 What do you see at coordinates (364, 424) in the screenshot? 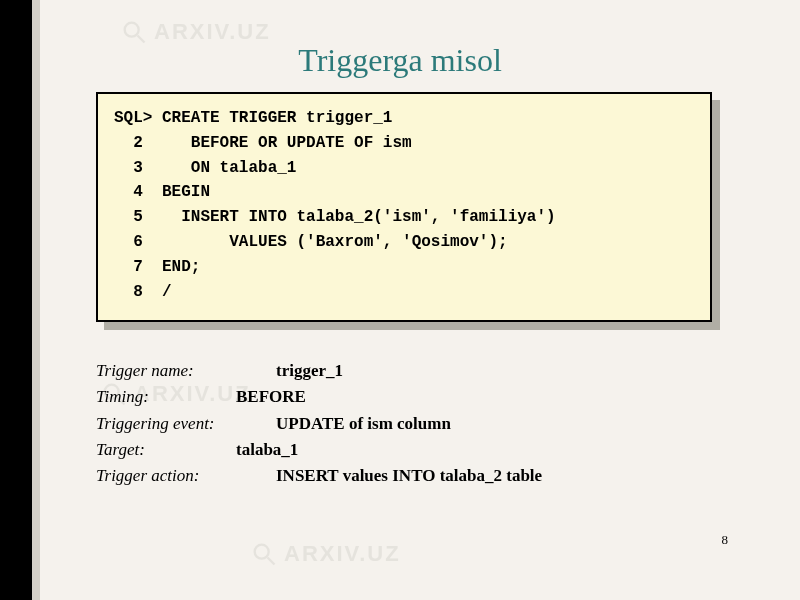
I see `detail-value: UPDATE of ism column` at bounding box center [364, 424].